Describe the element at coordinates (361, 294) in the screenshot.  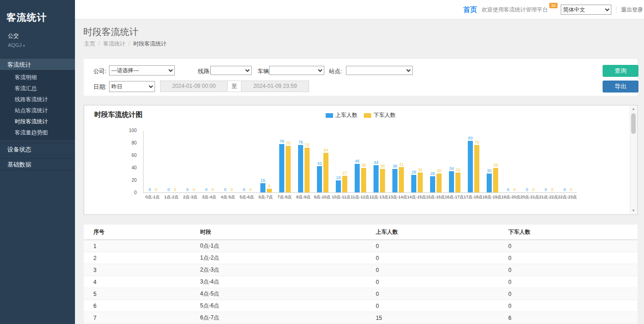
I see `table-row: 54点-5点00` at that location.